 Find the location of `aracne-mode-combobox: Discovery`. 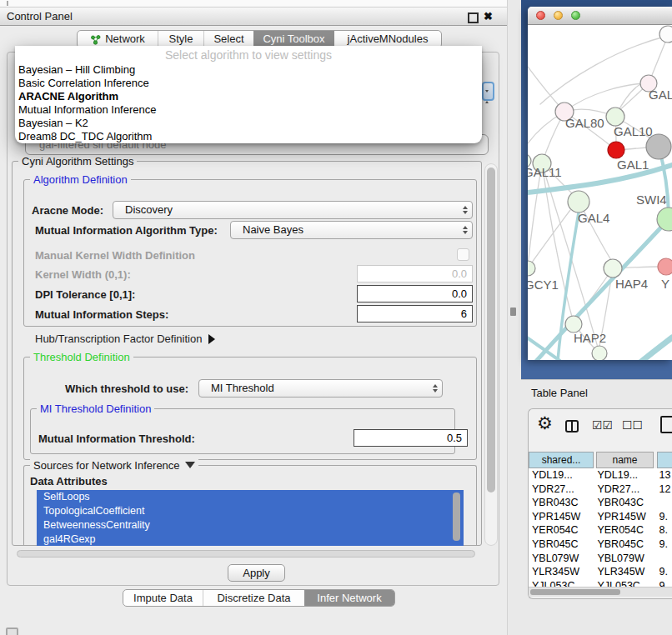

aracne-mode-combobox: Discovery is located at coordinates (293, 210).